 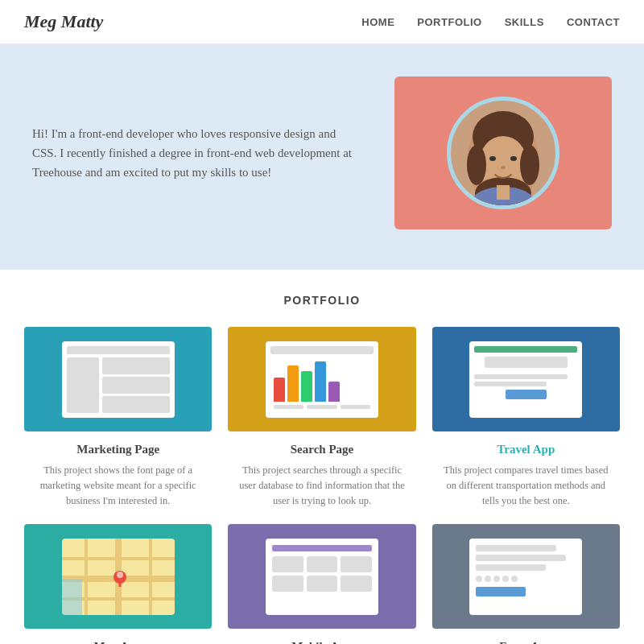 What do you see at coordinates (118, 380) in the screenshot?
I see `browser-mockup-marketing` at bounding box center [118, 380].